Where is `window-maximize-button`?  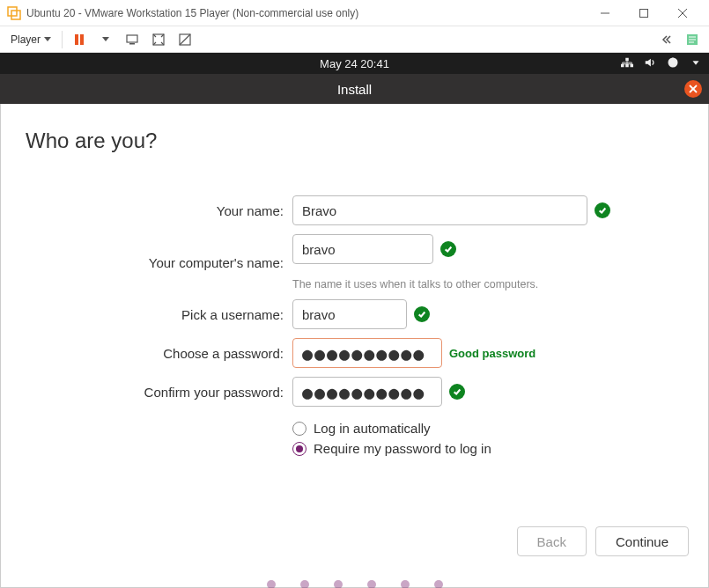 window-maximize-button is located at coordinates (644, 13).